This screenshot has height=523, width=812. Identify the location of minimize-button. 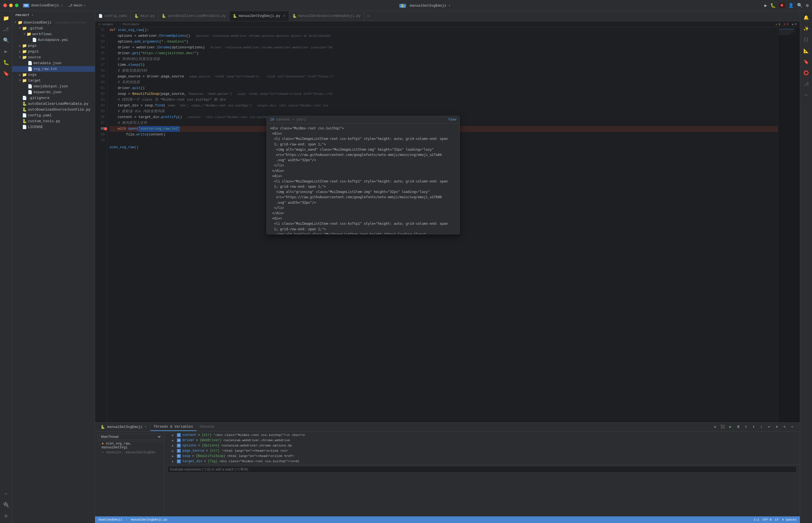
(11, 5).